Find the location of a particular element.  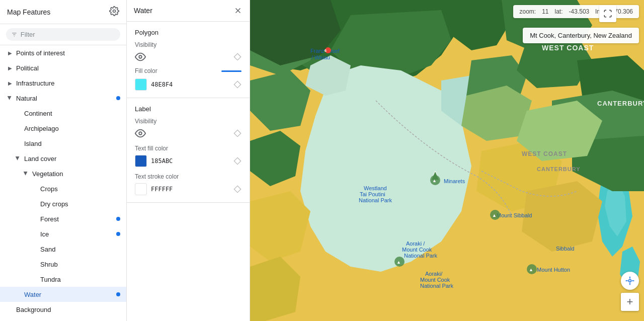

sidebar-item-ice: Ice is located at coordinates (63, 234).